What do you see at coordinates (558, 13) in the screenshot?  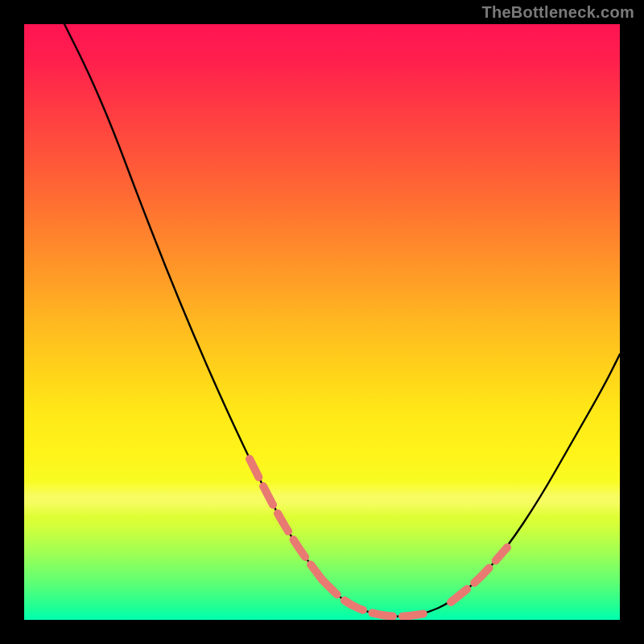 I see `watermark-text: TheBottleneck.com` at bounding box center [558, 13].